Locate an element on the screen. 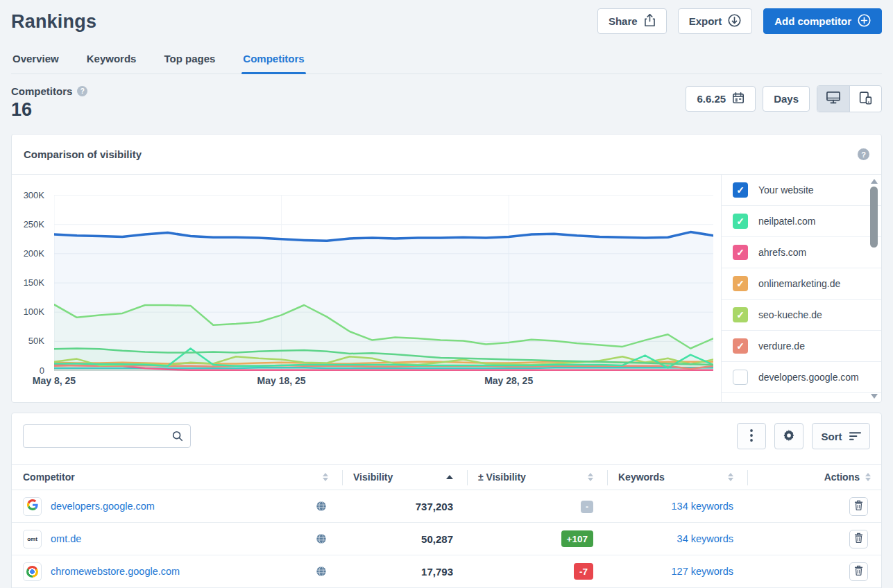  sort-ascending-icon is located at coordinates (450, 477).